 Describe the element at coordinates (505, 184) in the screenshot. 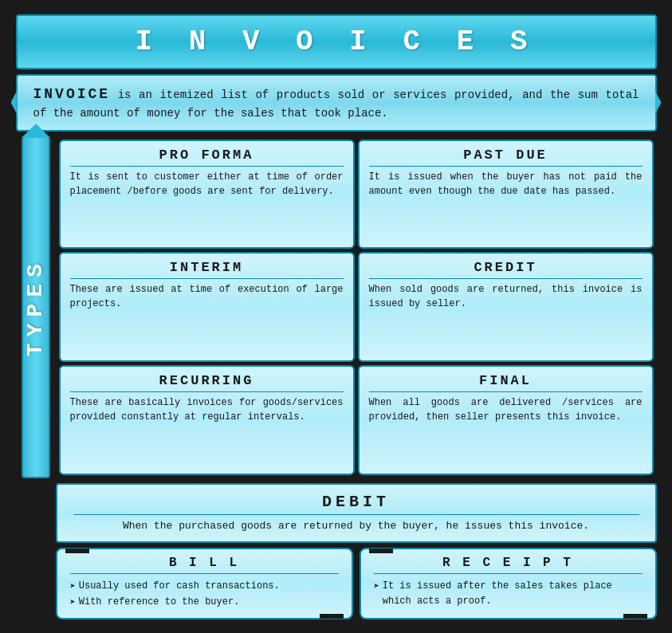

I see `past-due-desc: It is issued when the buyer has not paid…` at that location.